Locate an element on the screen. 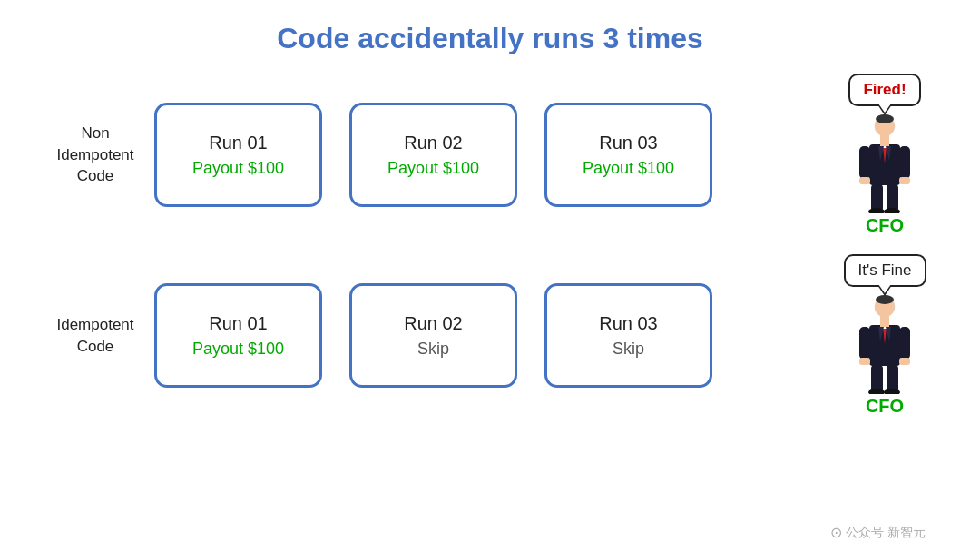  watermark-icon: ⊙ is located at coordinates (837, 532).